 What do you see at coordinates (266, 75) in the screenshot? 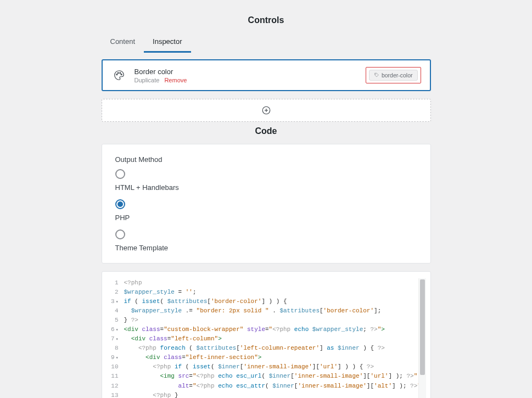
I see `control-card-border-color: Border color Duplicate Remove border-col…` at bounding box center [266, 75].